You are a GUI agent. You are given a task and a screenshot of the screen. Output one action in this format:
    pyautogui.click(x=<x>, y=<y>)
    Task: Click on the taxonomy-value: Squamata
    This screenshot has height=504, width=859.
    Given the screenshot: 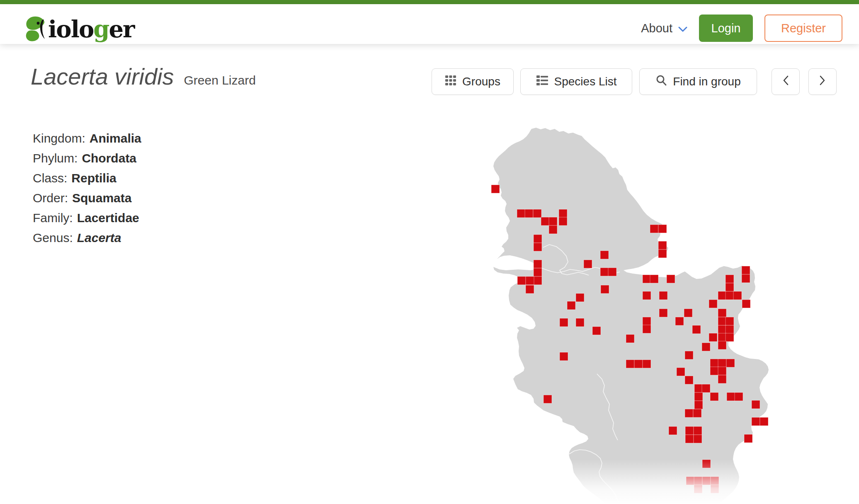 What is the action you would take?
    pyautogui.click(x=102, y=198)
    